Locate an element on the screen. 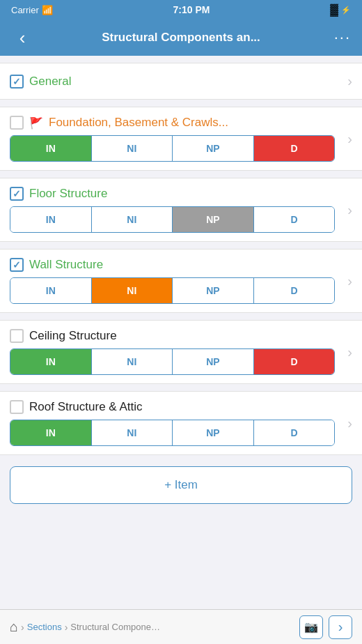  camera-button: 📷 is located at coordinates (311, 627).